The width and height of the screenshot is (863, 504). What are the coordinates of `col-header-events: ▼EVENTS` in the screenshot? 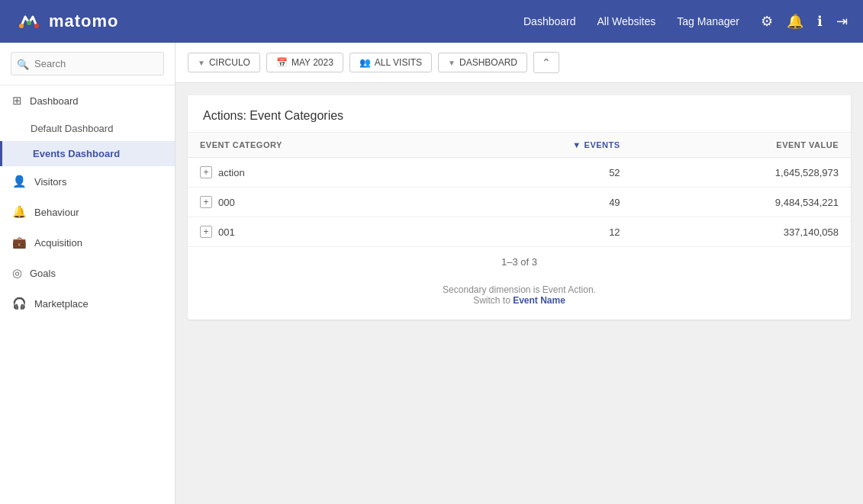 It's located at (543, 145).